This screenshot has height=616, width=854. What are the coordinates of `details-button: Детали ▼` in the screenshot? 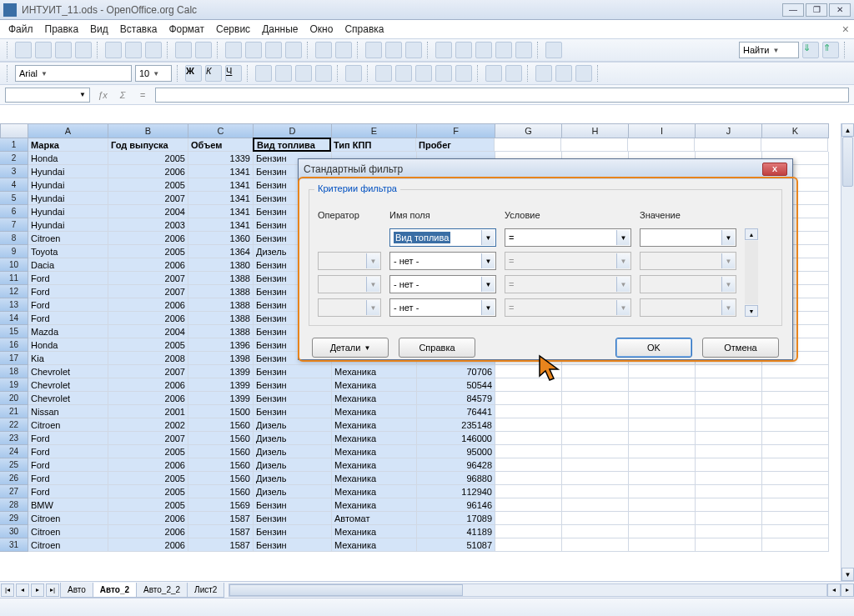 It's located at (350, 348).